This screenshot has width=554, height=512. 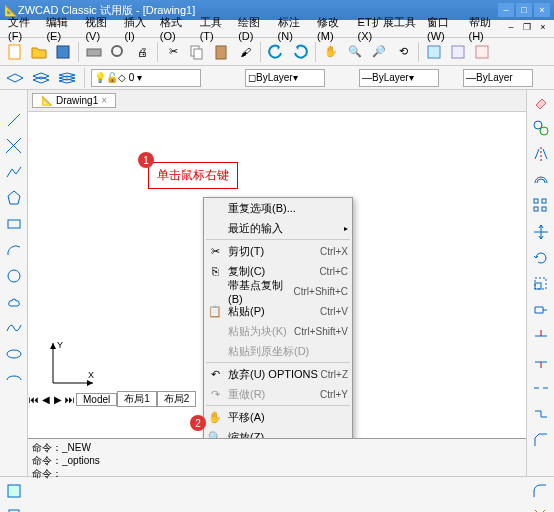 I want to click on rectangle-icon, so click(x=14, y=224).